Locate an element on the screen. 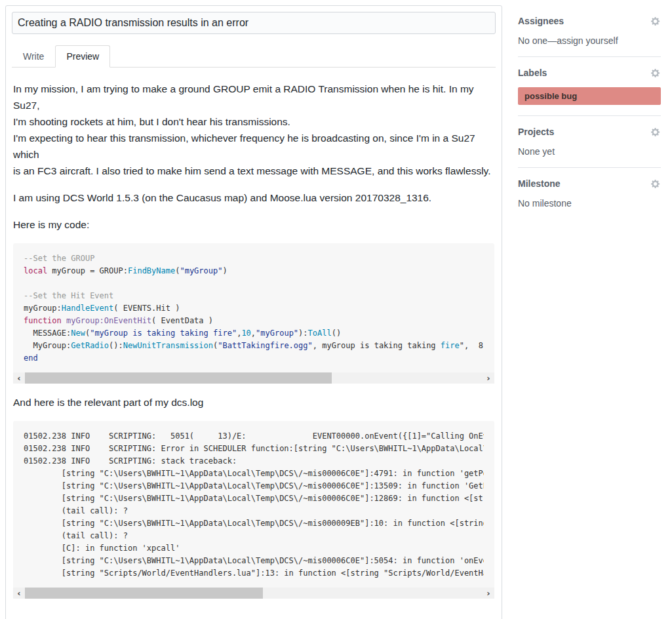  lua-scroll-thumb is located at coordinates (178, 378).